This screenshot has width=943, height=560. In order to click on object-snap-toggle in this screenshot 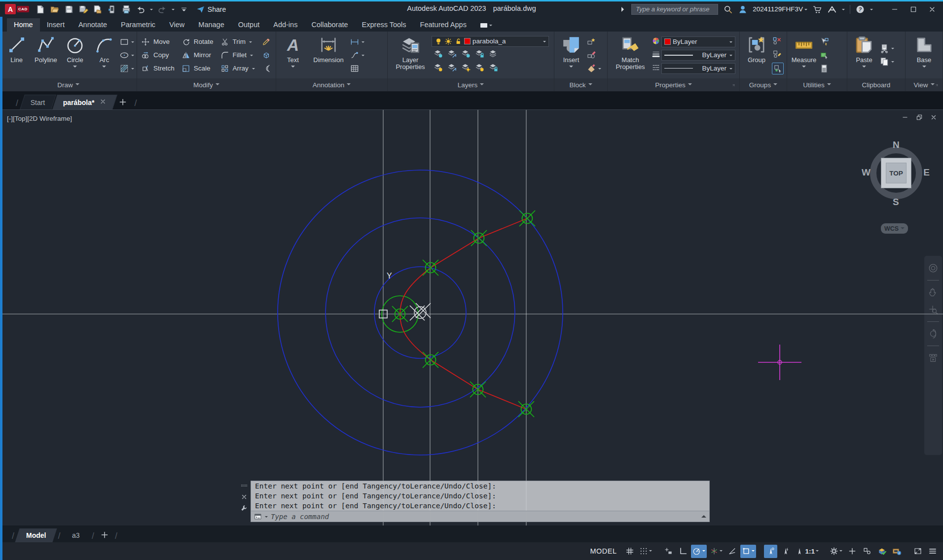, I will do `click(748, 551)`.